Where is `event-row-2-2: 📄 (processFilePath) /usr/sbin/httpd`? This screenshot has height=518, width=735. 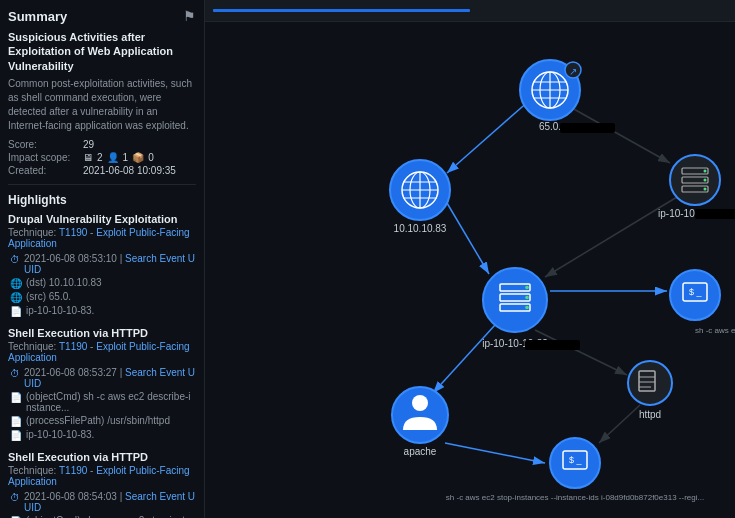 event-row-2-2: 📄 (processFilePath) /usr/sbin/httpd is located at coordinates (102, 421).